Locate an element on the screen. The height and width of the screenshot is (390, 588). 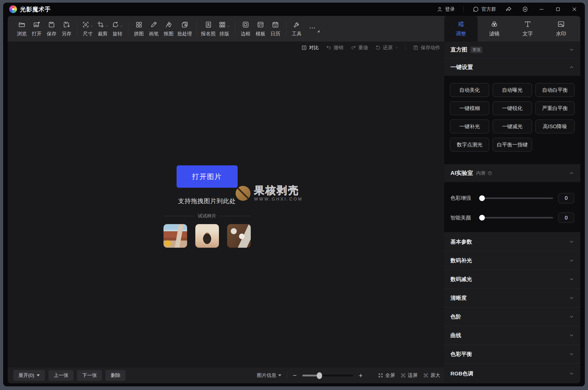
expand-button: 展开(0) is located at coordinates (29, 375).